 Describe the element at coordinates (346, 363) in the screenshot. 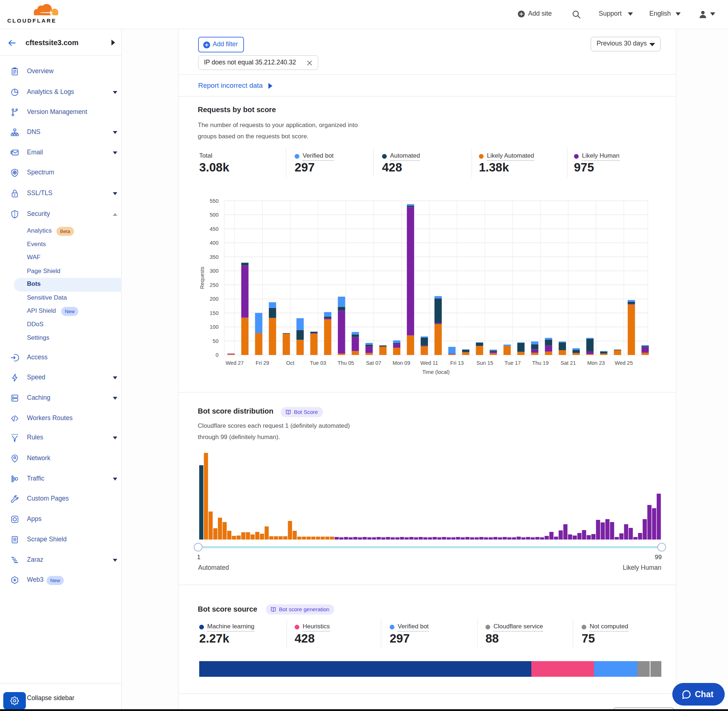

I see `svg-text: Thu 05` at that location.